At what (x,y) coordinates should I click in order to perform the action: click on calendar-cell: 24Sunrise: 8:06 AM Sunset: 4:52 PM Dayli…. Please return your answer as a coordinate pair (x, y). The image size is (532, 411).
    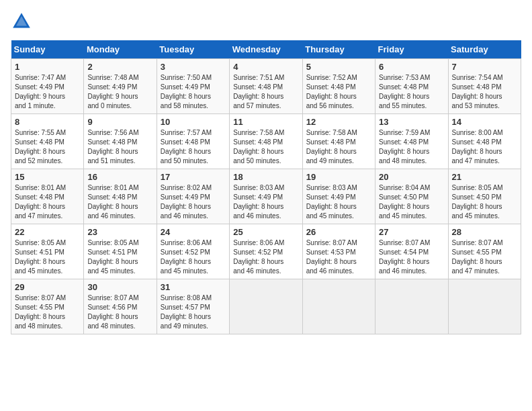
    Looking at the image, I should click on (193, 252).